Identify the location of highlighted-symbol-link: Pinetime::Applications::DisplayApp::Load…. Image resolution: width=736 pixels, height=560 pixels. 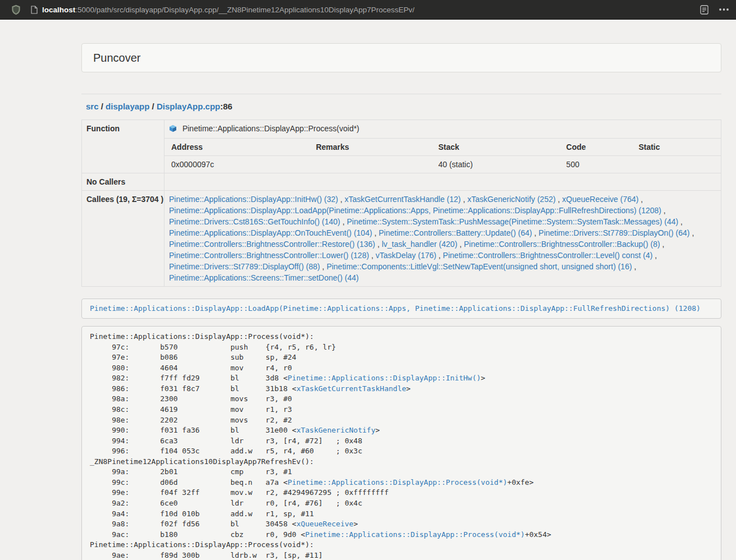
(395, 309).